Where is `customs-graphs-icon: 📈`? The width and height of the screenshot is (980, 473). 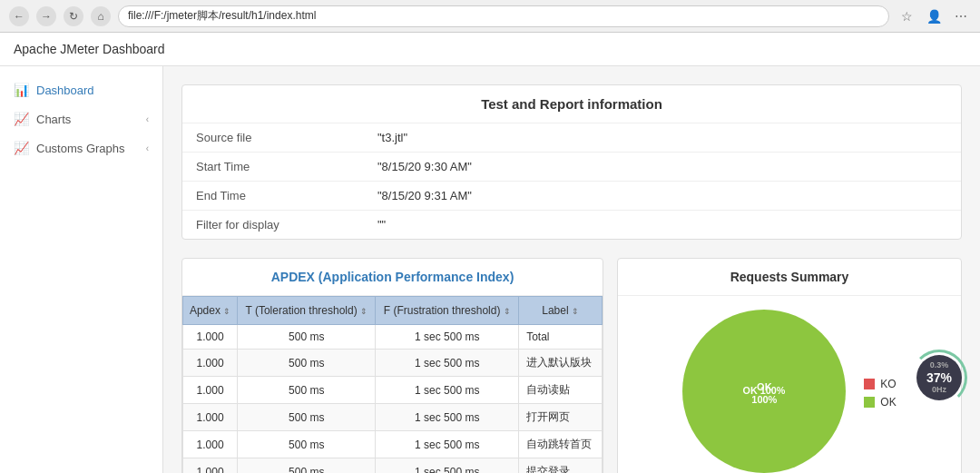
customs-graphs-icon: 📈 is located at coordinates (22, 148).